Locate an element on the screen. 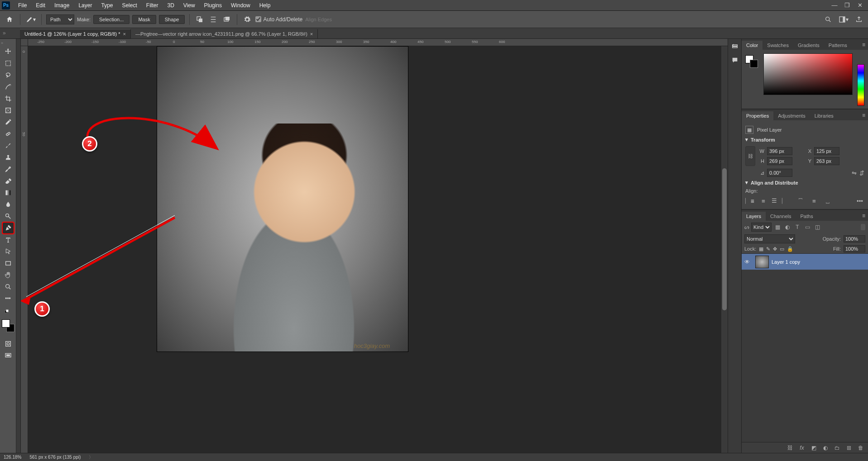  dodge-tool is located at coordinates (8, 216).